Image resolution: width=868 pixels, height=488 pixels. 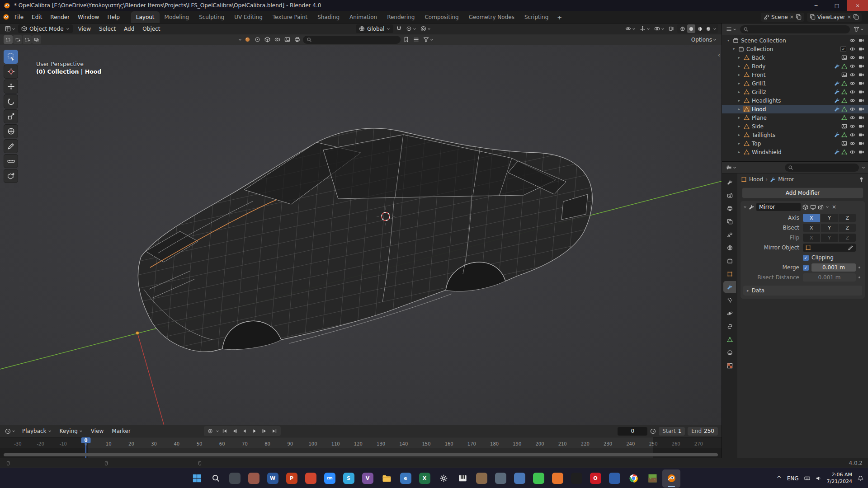 What do you see at coordinates (11, 117) in the screenshot?
I see `tool-scale` at bounding box center [11, 117].